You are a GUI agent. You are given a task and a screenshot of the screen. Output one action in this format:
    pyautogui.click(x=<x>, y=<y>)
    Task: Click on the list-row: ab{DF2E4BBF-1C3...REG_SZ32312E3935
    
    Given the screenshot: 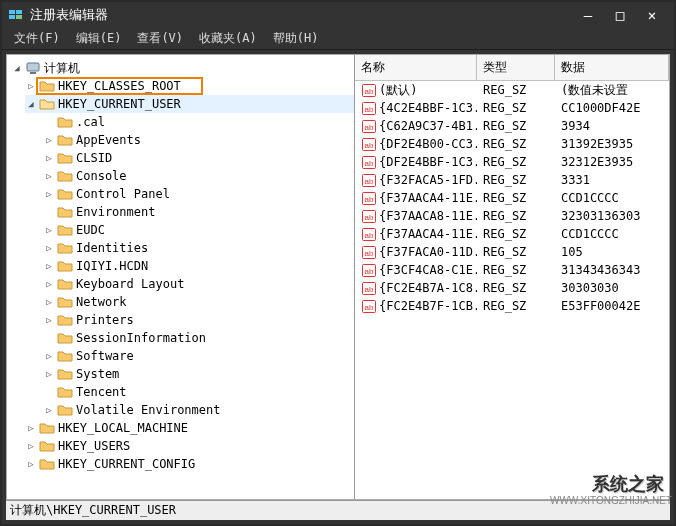 What is the action you would take?
    pyautogui.click(x=512, y=162)
    